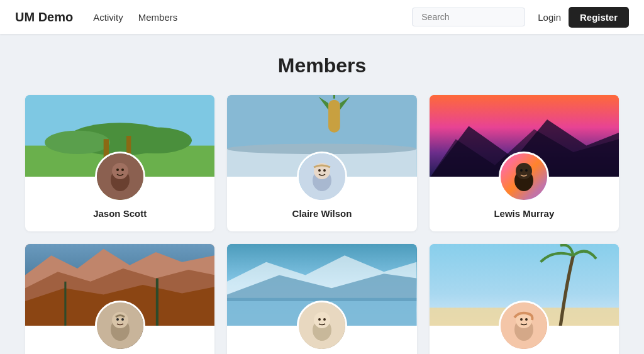  I want to click on avatar-wrapper-jason-scott, so click(120, 177).